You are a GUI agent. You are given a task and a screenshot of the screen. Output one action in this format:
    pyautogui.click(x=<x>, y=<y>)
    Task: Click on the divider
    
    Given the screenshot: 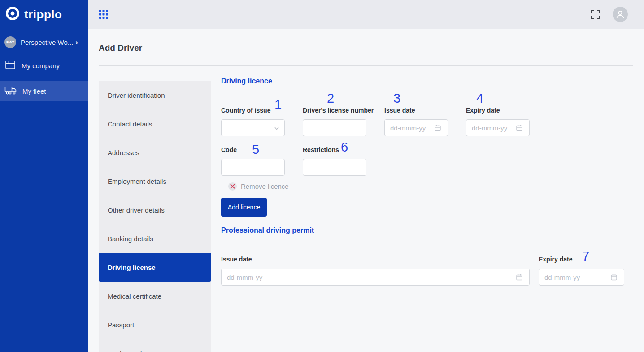 What is the action you would take?
    pyautogui.click(x=366, y=65)
    